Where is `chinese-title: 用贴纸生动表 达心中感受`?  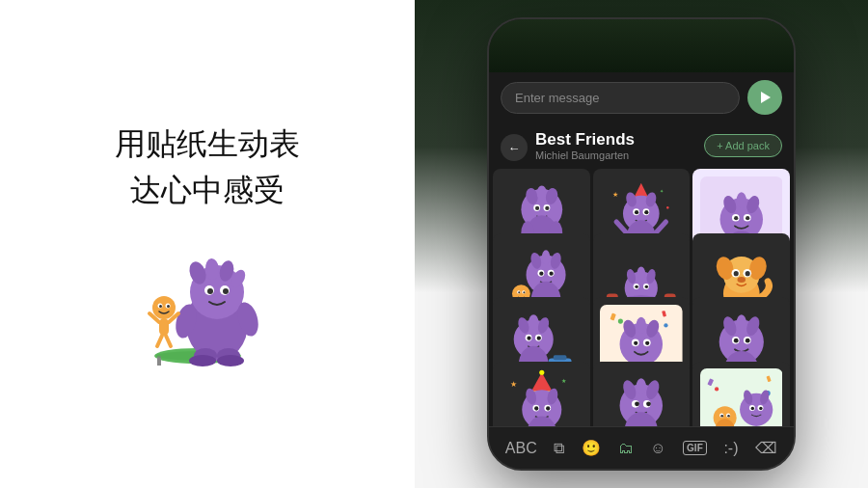 chinese-title: 用贴纸生动表 达心中感受 is located at coordinates (207, 167).